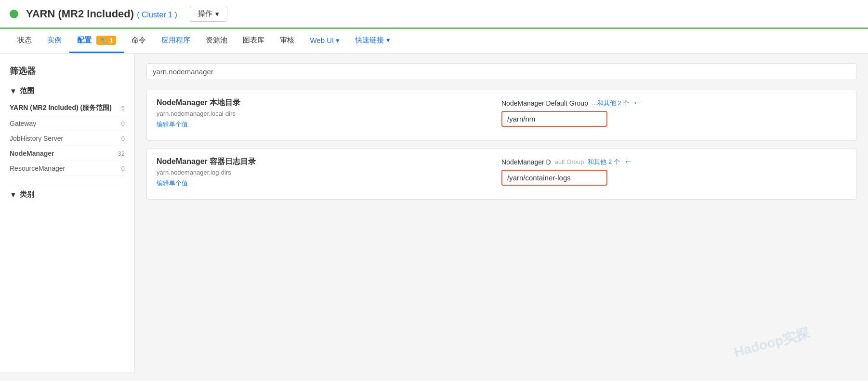 The image size is (868, 381). Describe the element at coordinates (322, 41) in the screenshot. I see `tab-webui-label: Web UI` at that location.